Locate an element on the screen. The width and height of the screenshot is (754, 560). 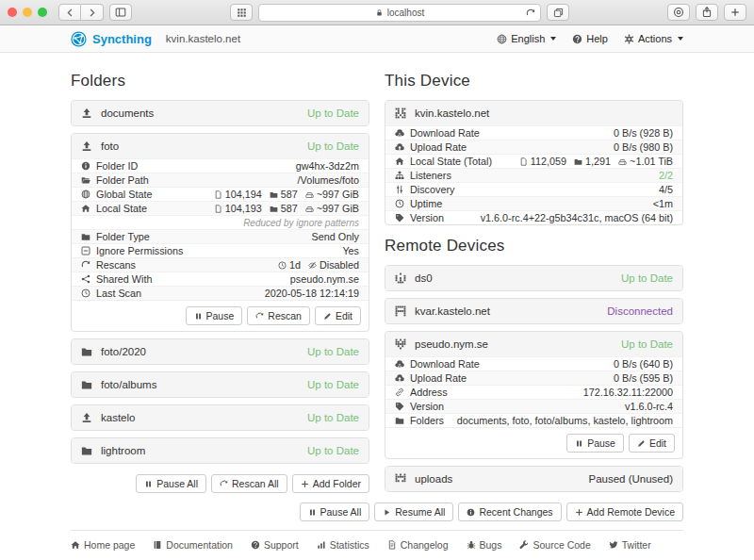
device-pause-button: Pause is located at coordinates (596, 443).